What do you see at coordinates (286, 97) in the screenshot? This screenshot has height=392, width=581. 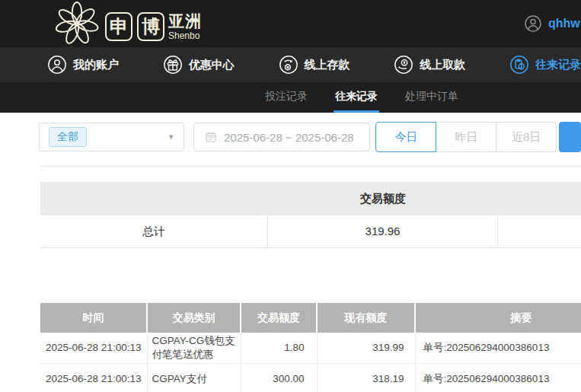 I see `tab-bet-records: 投注记录` at bounding box center [286, 97].